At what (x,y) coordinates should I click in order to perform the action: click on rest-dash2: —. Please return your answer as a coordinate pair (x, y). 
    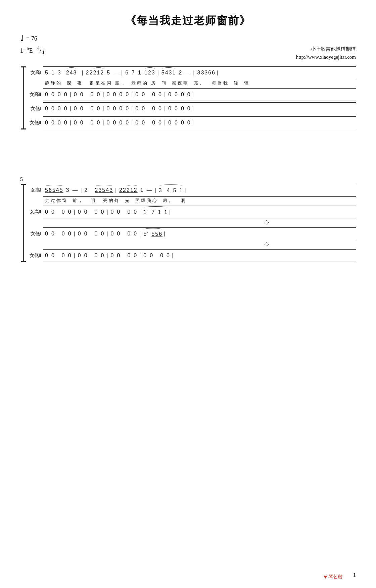
    Looking at the image, I should click on (188, 73).